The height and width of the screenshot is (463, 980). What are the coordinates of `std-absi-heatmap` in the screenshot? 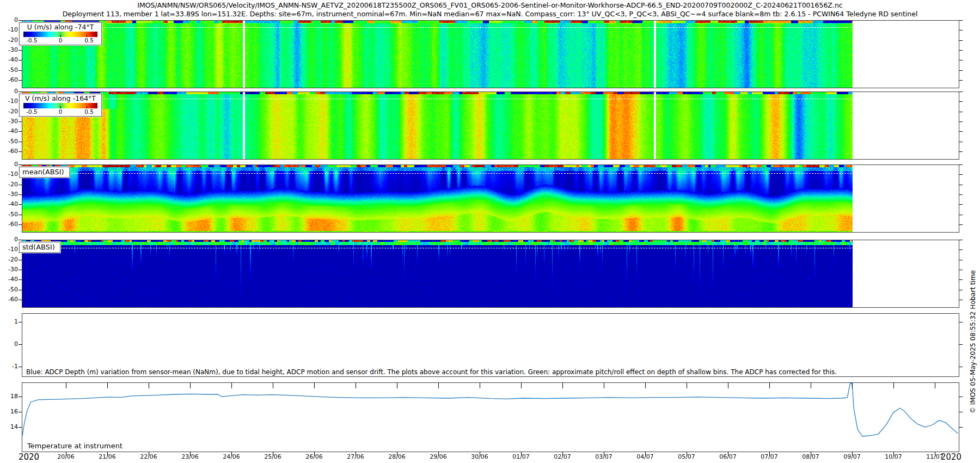 It's located at (438, 273).